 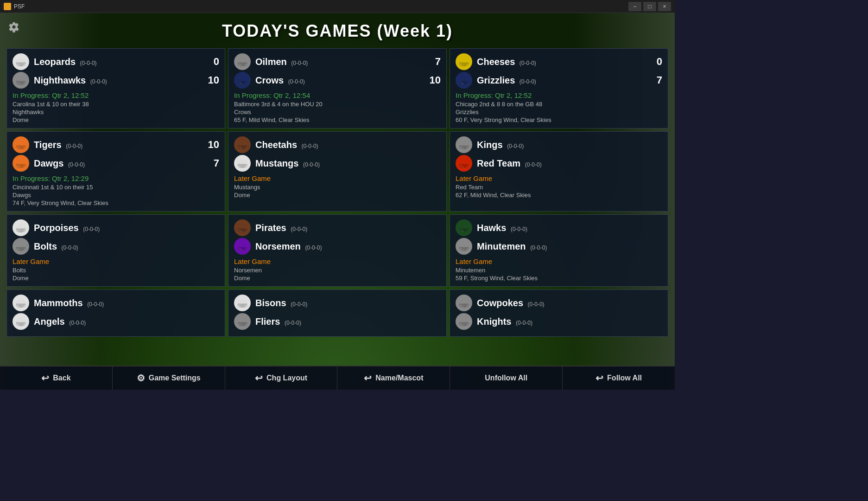 What do you see at coordinates (559, 163) in the screenshot?
I see `team2-row: Red Team (0-0-0)` at bounding box center [559, 163].